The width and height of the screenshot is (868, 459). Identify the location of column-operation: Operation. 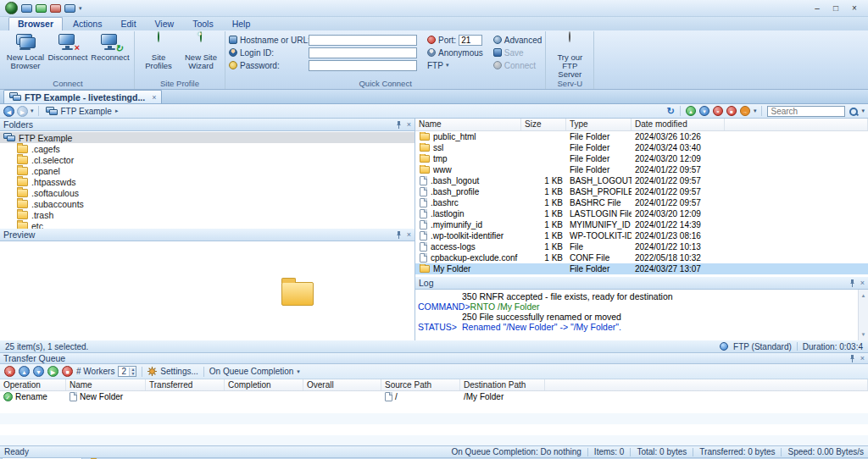
(33, 384).